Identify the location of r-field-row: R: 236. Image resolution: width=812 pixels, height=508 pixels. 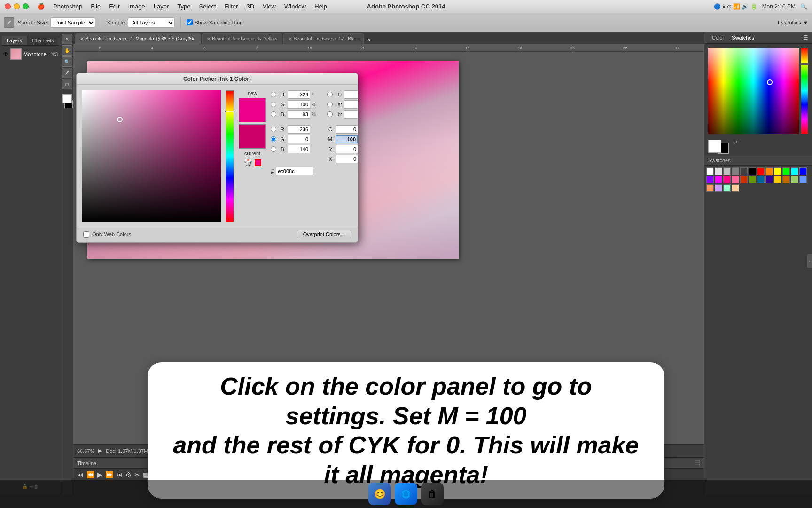
(294, 129).